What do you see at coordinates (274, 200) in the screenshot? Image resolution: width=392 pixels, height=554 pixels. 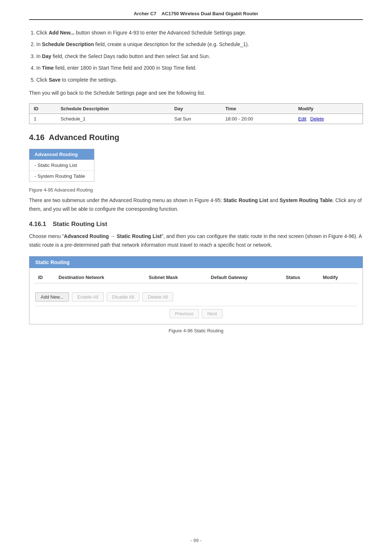 I see `body-text-and: and` at bounding box center [274, 200].